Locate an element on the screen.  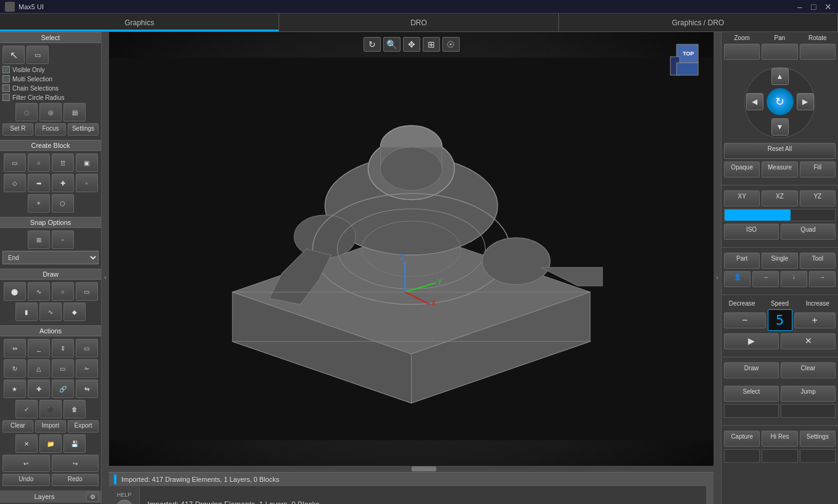
arrow-right-button: → is located at coordinates (765, 279).